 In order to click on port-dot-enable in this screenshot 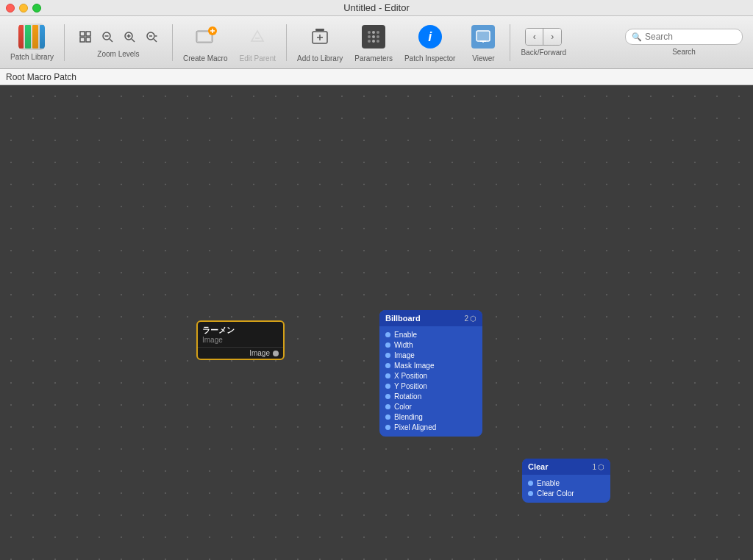, I will do `click(388, 335)`.